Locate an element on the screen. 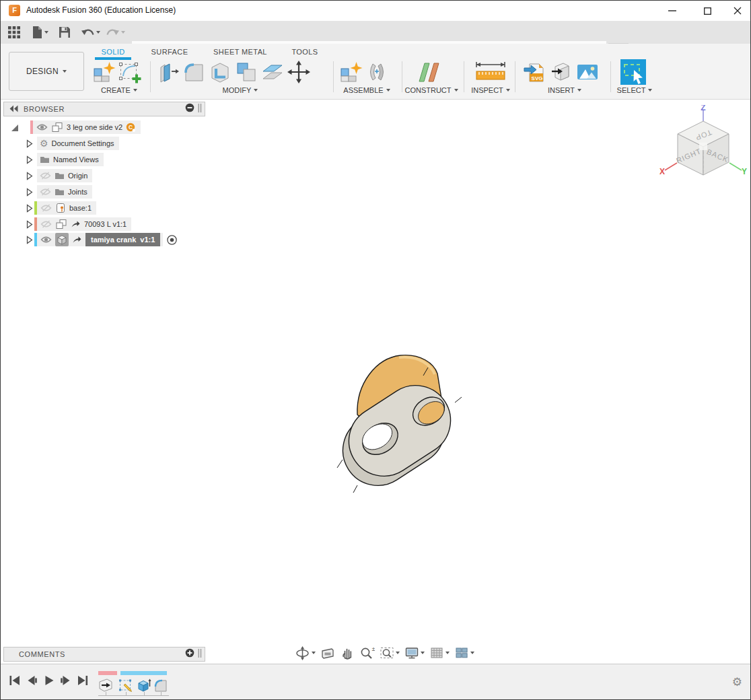 The image size is (751, 700). timeline-go-to-end-button is located at coordinates (82, 680).